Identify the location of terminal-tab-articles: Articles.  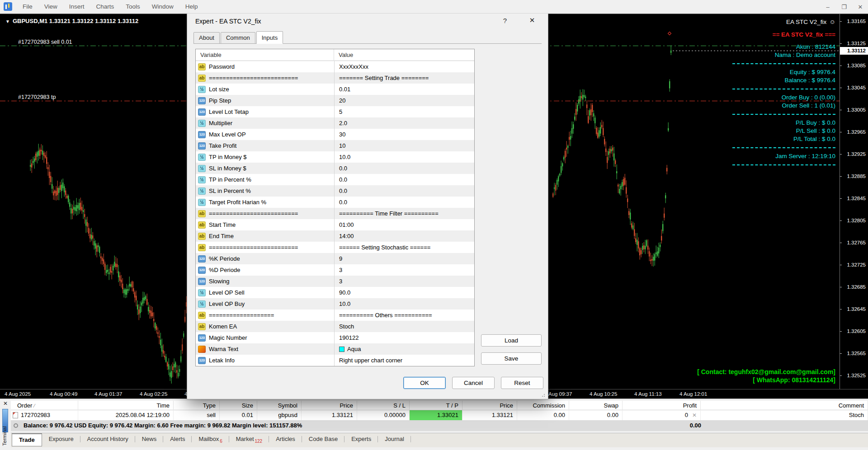
(286, 439).